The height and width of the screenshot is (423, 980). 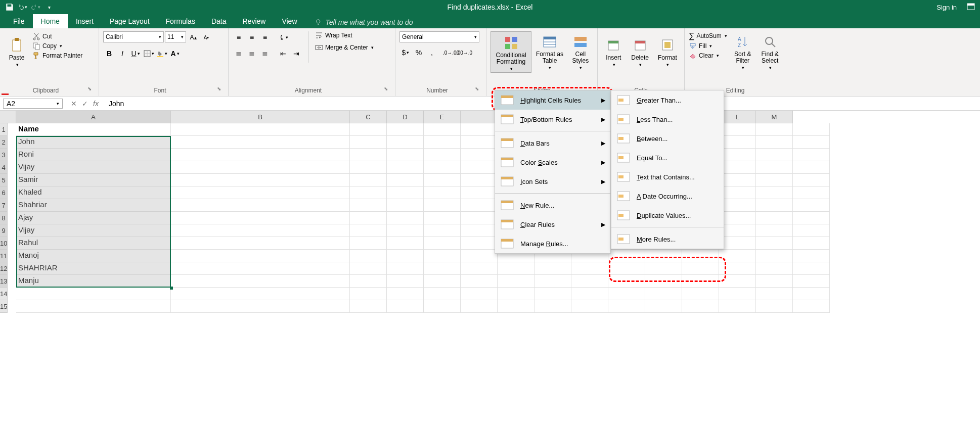 What do you see at coordinates (94, 129) in the screenshot?
I see `cell-a1: Name` at bounding box center [94, 129].